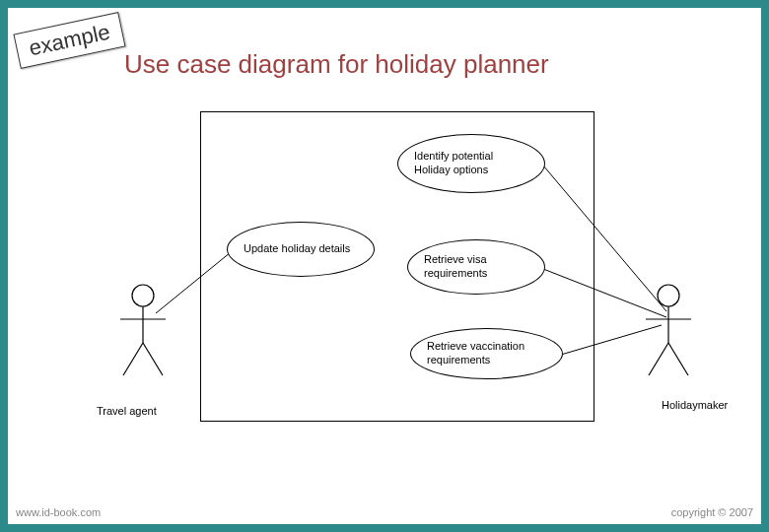 The height and width of the screenshot is (532, 769). I want to click on usecase-identify-options: Identify potential Holiday options, so click(471, 164).